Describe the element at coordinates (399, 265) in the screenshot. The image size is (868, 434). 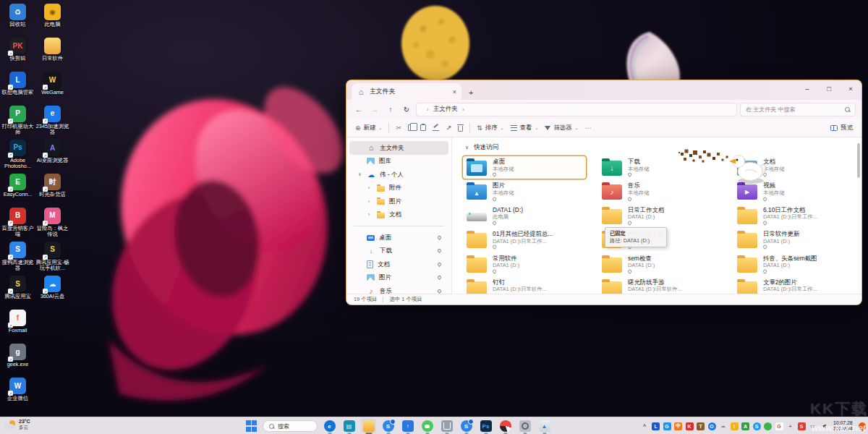
I see `sidebar-item: 文档` at that location.